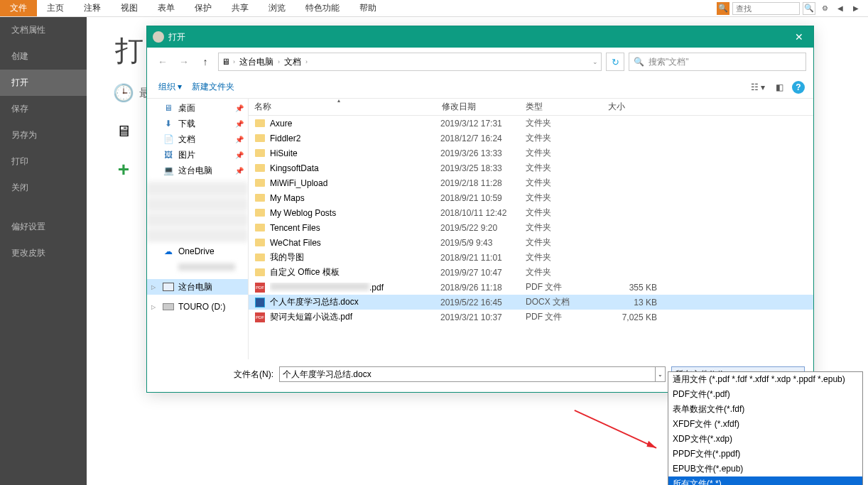  Describe the element at coordinates (43, 109) in the screenshot. I see `sidebar-item-3: 保存` at that location.